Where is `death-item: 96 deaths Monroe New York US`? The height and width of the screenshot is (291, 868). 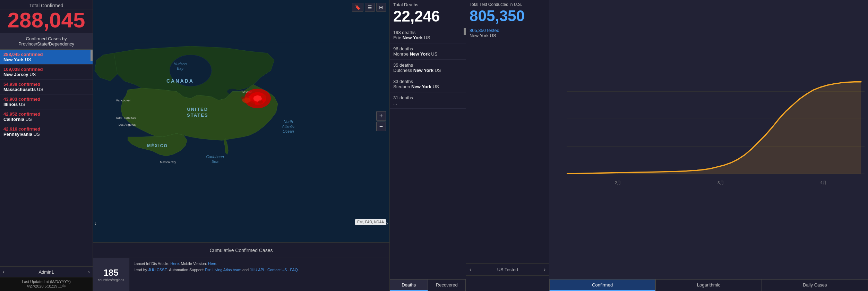 death-item: 96 deaths Monroe New York US is located at coordinates (428, 51).